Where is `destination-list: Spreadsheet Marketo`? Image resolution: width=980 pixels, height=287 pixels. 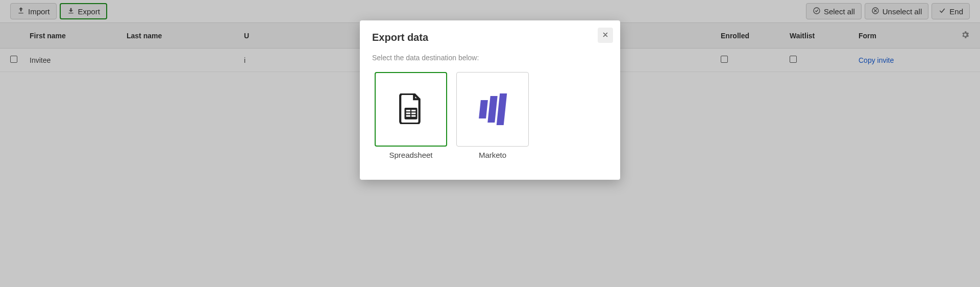 destination-list: Spreadsheet Marketo is located at coordinates (490, 115).